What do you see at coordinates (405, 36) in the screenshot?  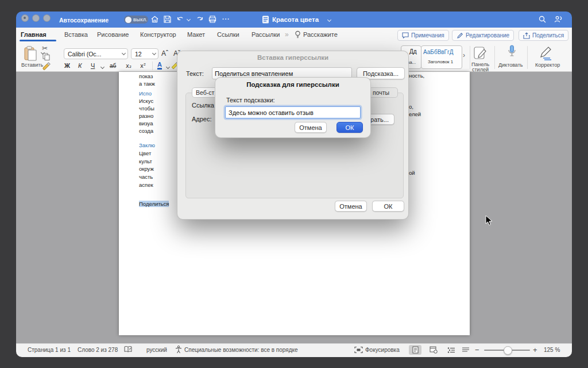 I see `comment-icon` at bounding box center [405, 36].